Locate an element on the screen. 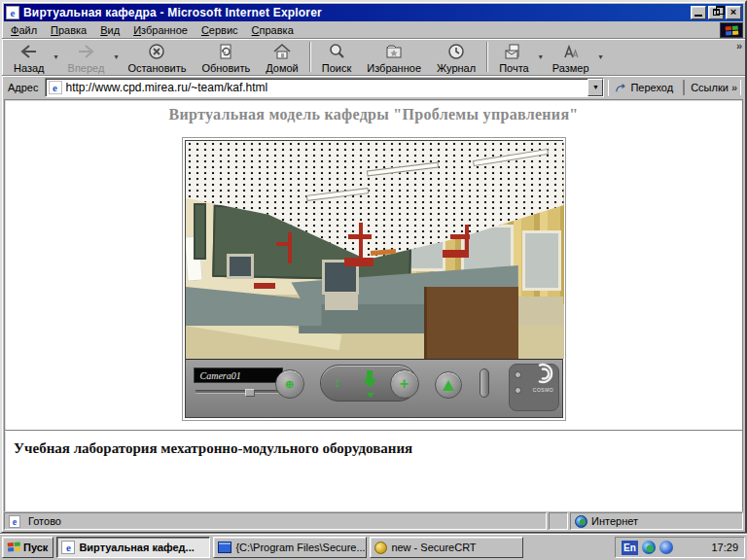 The image size is (747, 560). taskbar: Пуск e Виртуальная кафед... {C:\Program … is located at coordinates (374, 546).